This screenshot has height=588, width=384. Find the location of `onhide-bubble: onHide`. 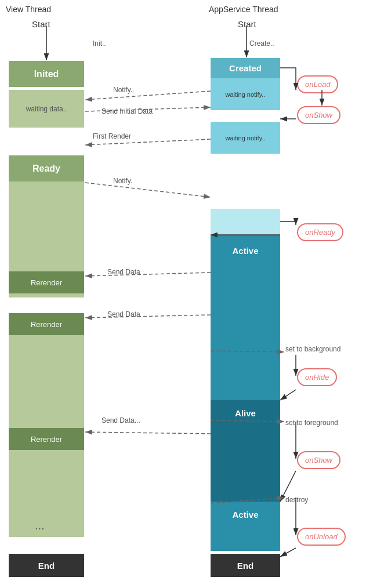

onhide-bubble: onHide is located at coordinates (317, 377).